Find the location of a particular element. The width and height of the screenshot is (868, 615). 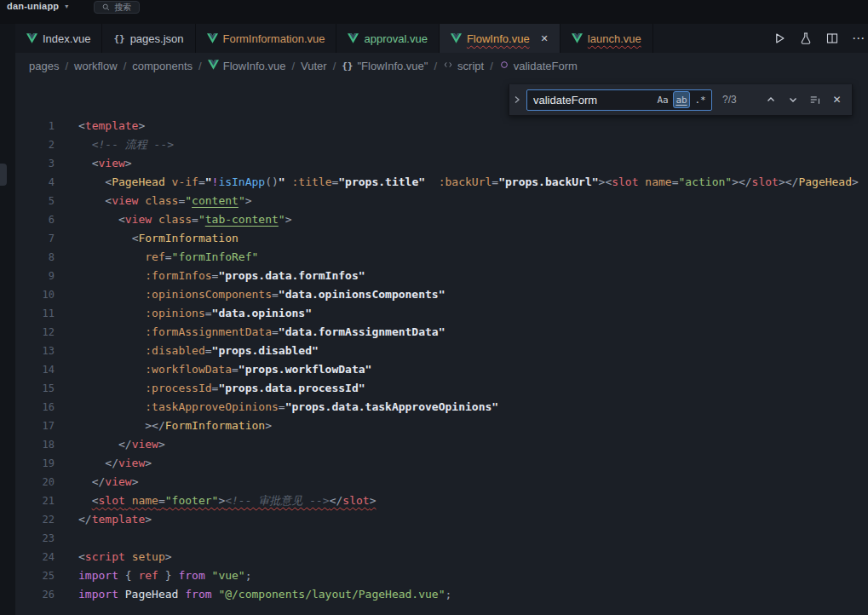

split-editor-button is located at coordinates (832, 38).